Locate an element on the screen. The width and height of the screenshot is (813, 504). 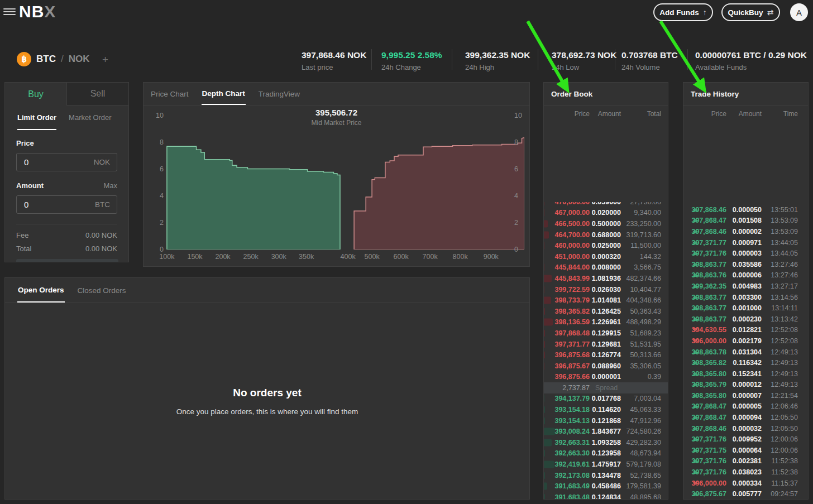
trade-row: 397,371.760.00238111:52:38 is located at coordinates (746, 462).